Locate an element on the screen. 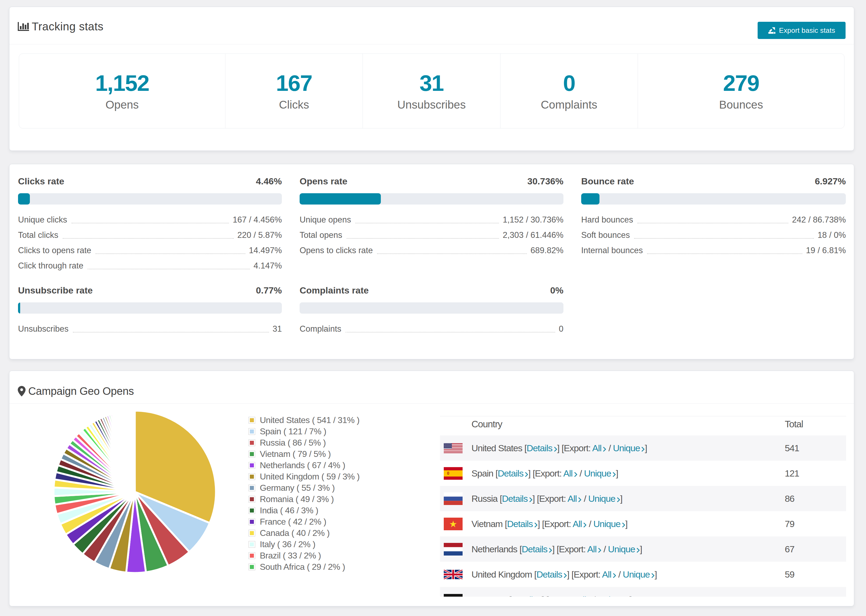 This screenshot has width=866, height=616. rate-row-total-opens: Total opens 2,303 / 61.446% is located at coordinates (431, 235).